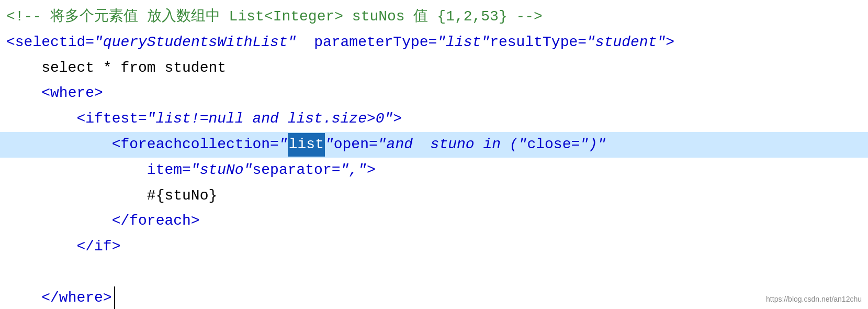  What do you see at coordinates (119, 297) in the screenshot?
I see `text-cursor` at bounding box center [119, 297].